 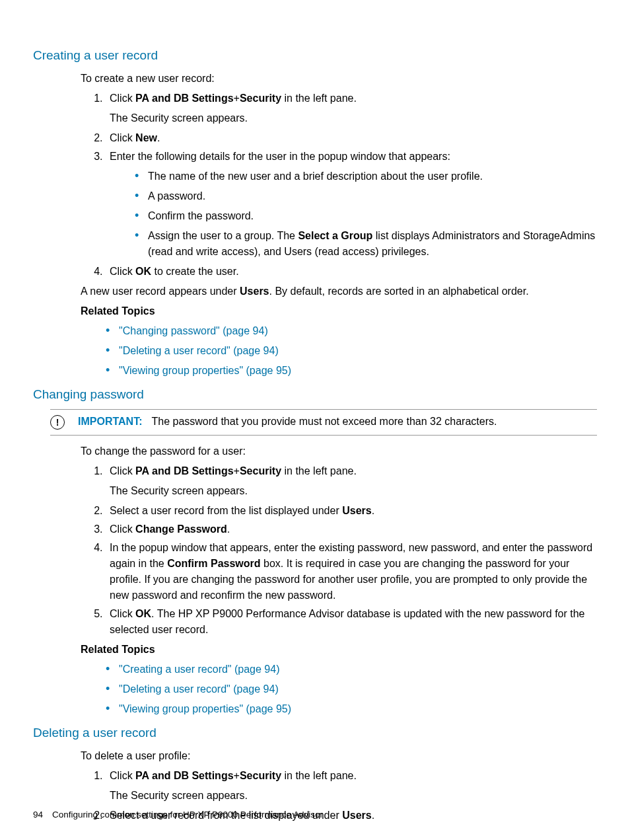 What do you see at coordinates (366, 216) in the screenshot?
I see `bullet-item: Confirm the password.` at bounding box center [366, 216].